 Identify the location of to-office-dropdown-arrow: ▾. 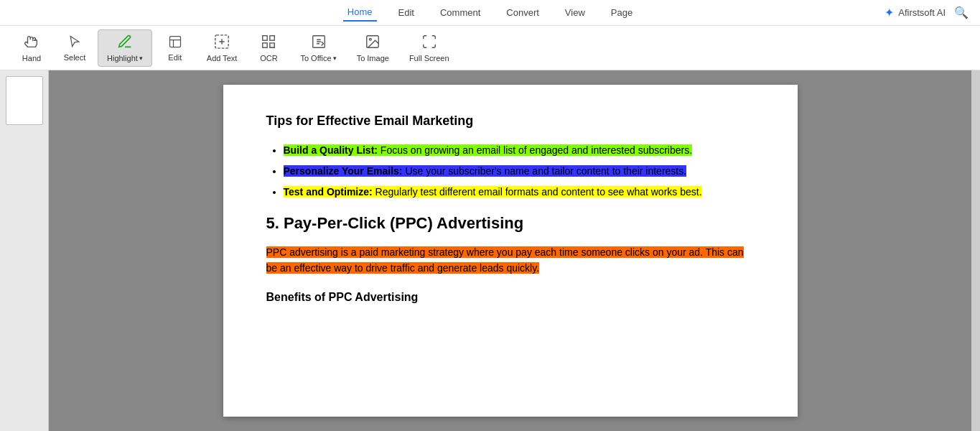
(335, 58).